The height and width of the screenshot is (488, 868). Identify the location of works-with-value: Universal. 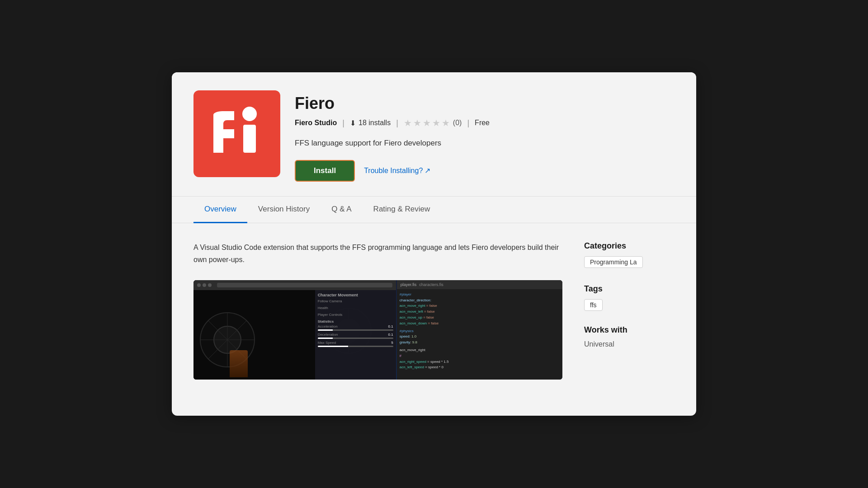
(629, 344).